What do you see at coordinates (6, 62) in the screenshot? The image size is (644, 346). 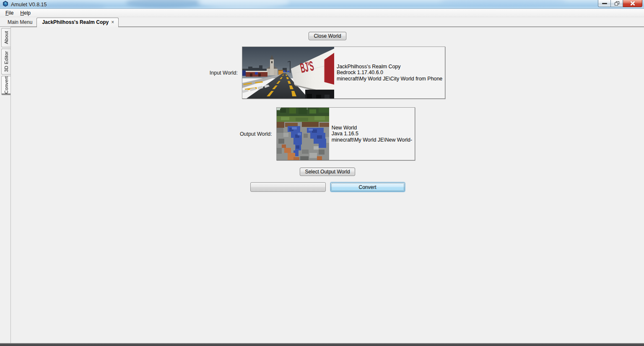 I see `side-tab-3d-editor-label: 3D Editor` at bounding box center [6, 62].